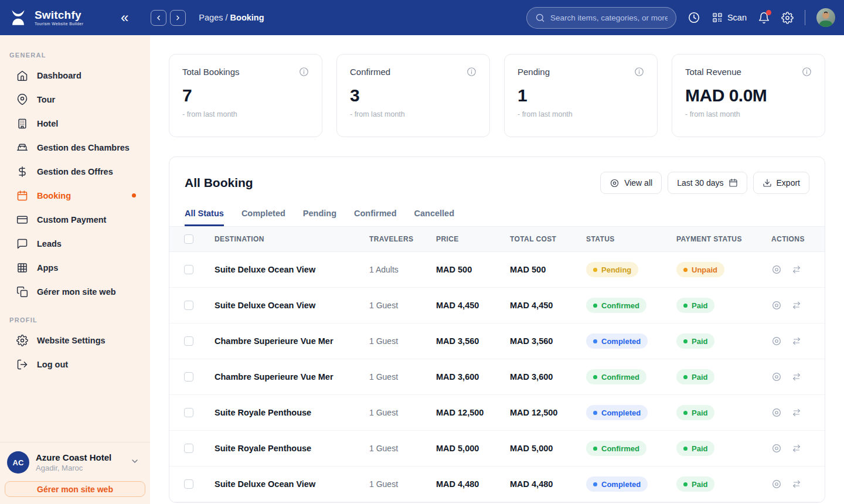  What do you see at coordinates (548, 448) in the screenshot?
I see `row-total-cost: MAD 5,000` at bounding box center [548, 448].